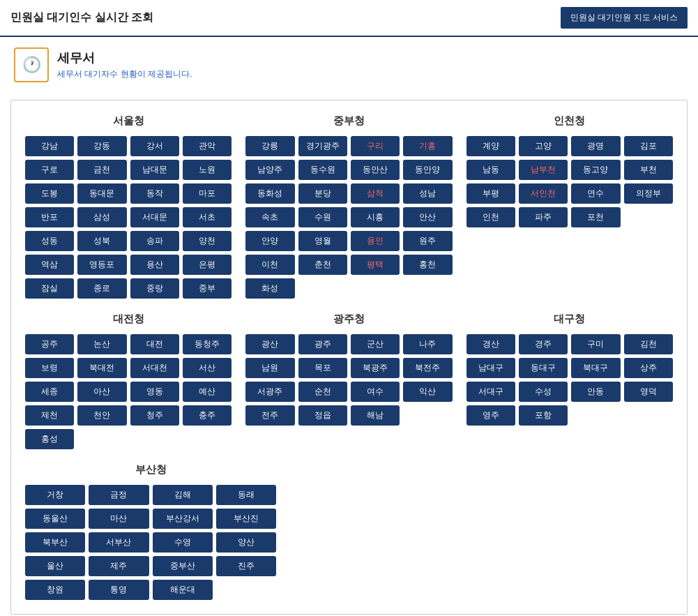 The height and width of the screenshot is (616, 698). Describe the element at coordinates (50, 392) in the screenshot. I see `btn-sejong: 세종` at that location.